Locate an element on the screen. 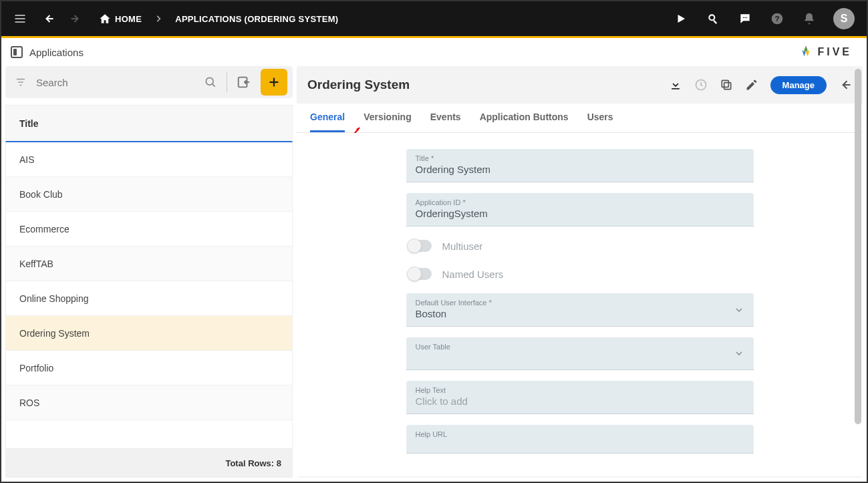  helpurl-field-label: Help URL is located at coordinates (580, 434).